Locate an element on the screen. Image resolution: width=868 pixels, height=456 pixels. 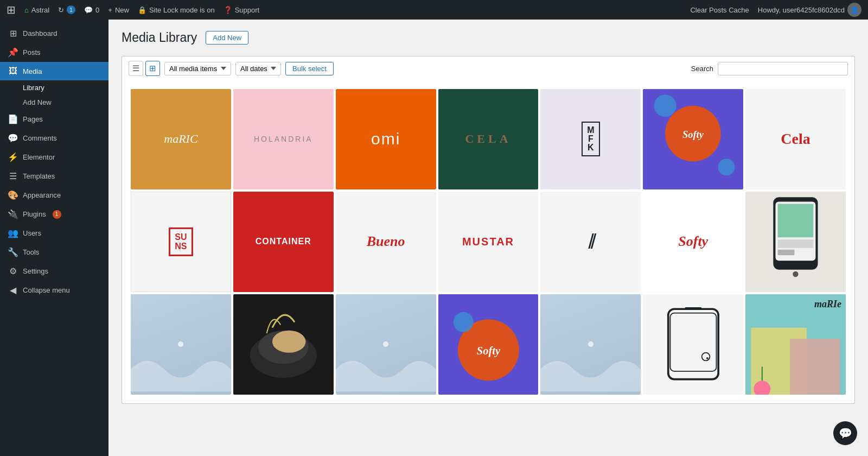
elementor-icon: ⚡ is located at coordinates (13, 157).